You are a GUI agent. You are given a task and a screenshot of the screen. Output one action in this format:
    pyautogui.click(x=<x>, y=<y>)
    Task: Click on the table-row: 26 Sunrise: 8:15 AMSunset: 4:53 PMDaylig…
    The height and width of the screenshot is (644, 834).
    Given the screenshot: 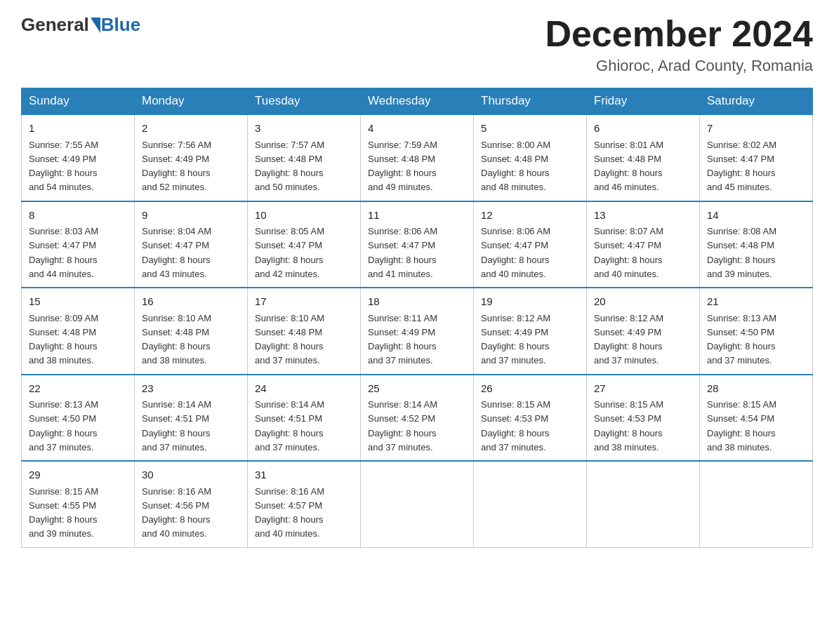 What is the action you would take?
    pyautogui.click(x=531, y=418)
    